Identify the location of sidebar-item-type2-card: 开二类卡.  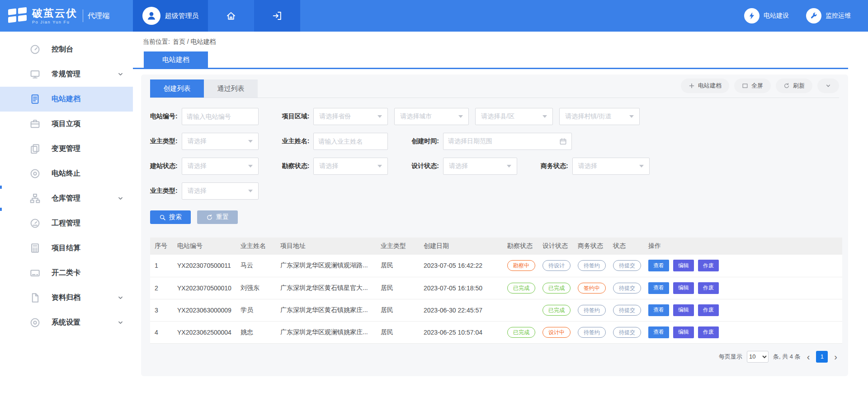
(66, 273).